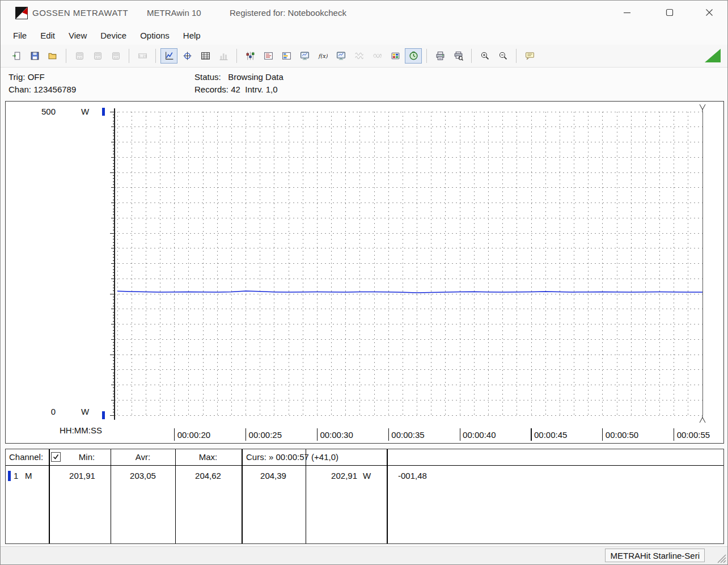 This screenshot has height=565, width=728. What do you see at coordinates (627, 12) in the screenshot?
I see `minimize-button` at bounding box center [627, 12].